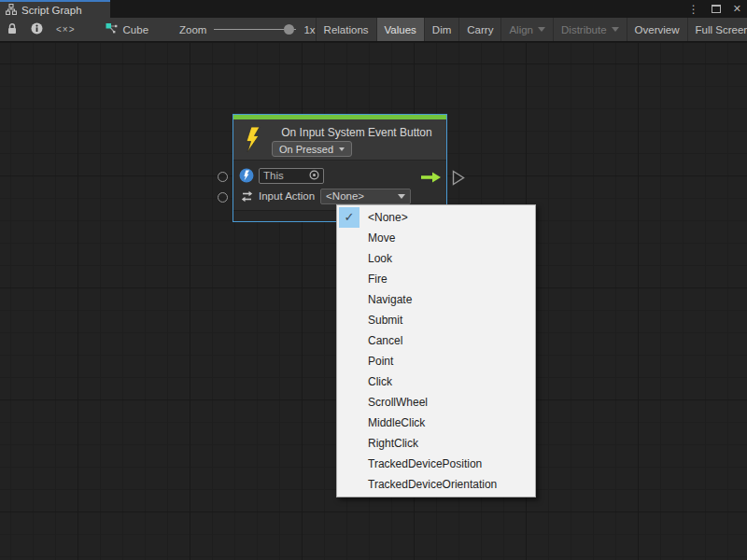 The width and height of the screenshot is (747, 560). What do you see at coordinates (381, 361) in the screenshot?
I see `menu-item-label: Point` at bounding box center [381, 361].